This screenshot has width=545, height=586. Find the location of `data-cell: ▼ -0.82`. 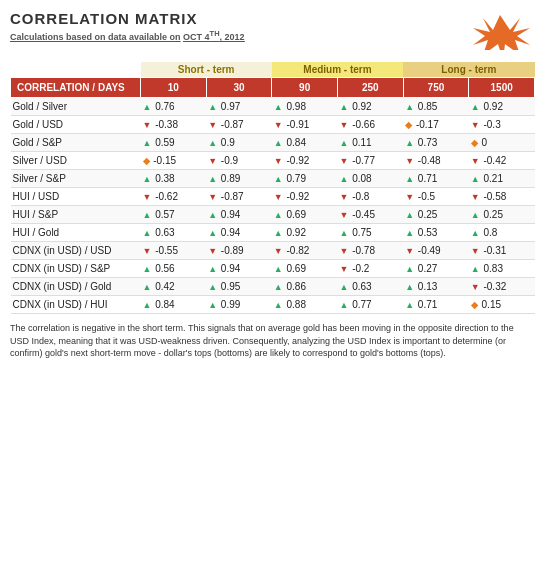

data-cell: ▼ -0.82 is located at coordinates (305, 251).